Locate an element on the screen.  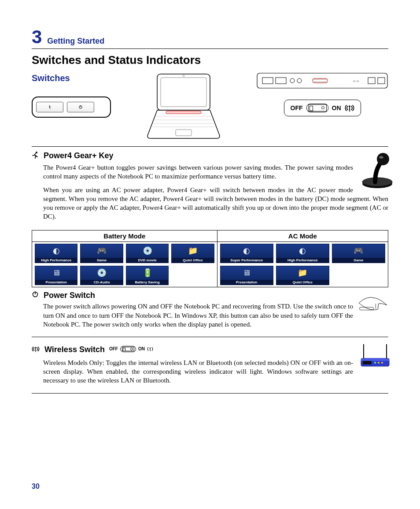
ac-mode-header: AC Mode is located at coordinates (302, 236).